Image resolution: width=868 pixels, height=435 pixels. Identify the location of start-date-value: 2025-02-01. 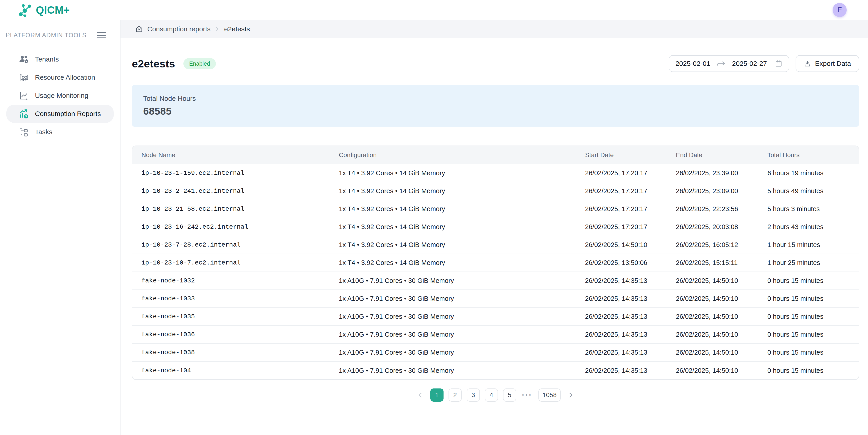
(693, 63).